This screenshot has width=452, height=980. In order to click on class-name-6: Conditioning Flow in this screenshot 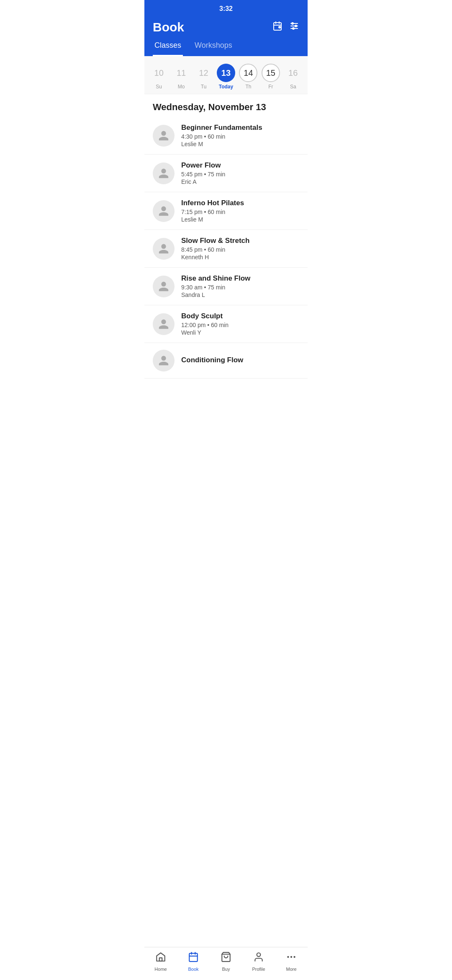, I will do `click(240, 360)`.